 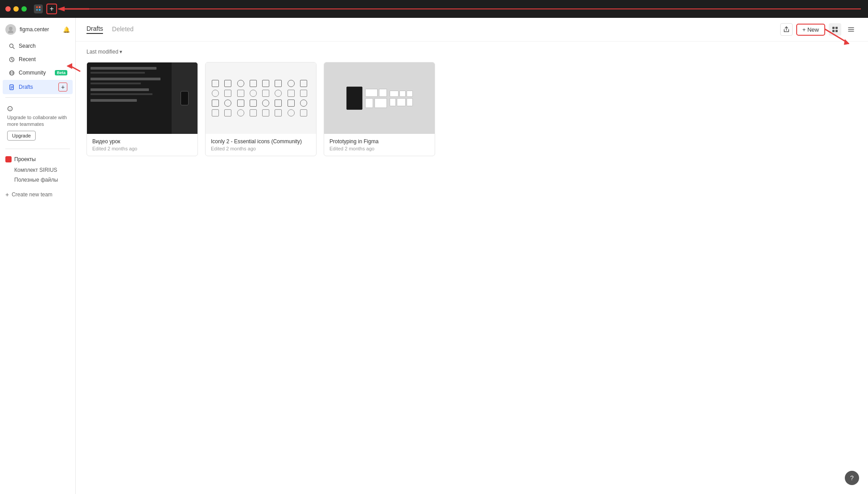 I want to click on file-info-3: Prototyping in Figma Edited 2 months ago, so click(x=379, y=145).